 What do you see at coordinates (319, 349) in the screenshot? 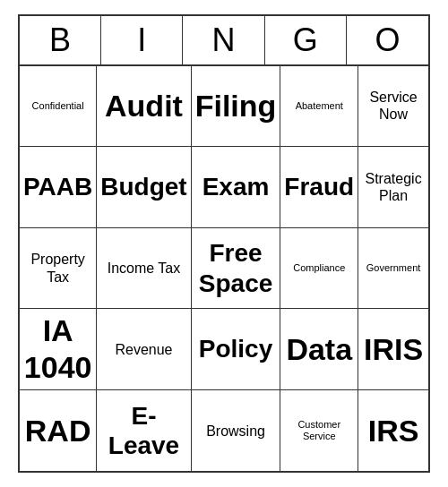
I see `bingo-cell: Data` at bounding box center [319, 349].